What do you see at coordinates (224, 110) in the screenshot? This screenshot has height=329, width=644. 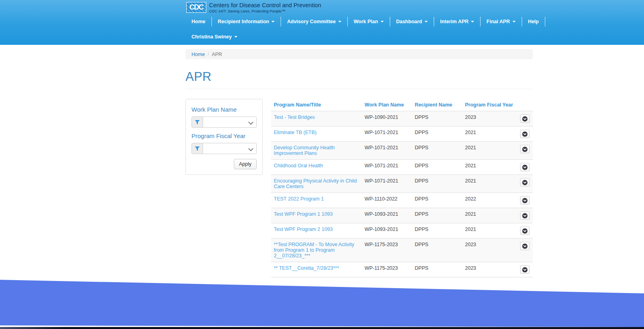 I see `work-plan-filter-label: Work Plan Name` at bounding box center [224, 110].